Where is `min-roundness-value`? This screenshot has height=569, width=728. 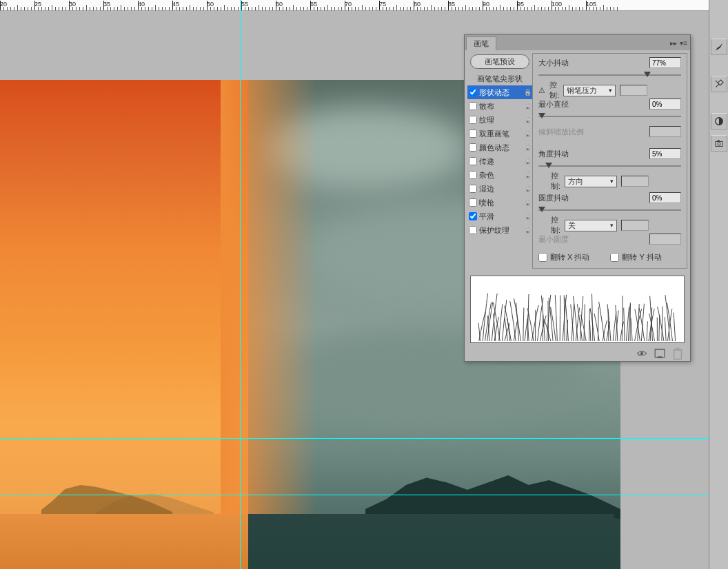 min-roundness-value is located at coordinates (665, 239).